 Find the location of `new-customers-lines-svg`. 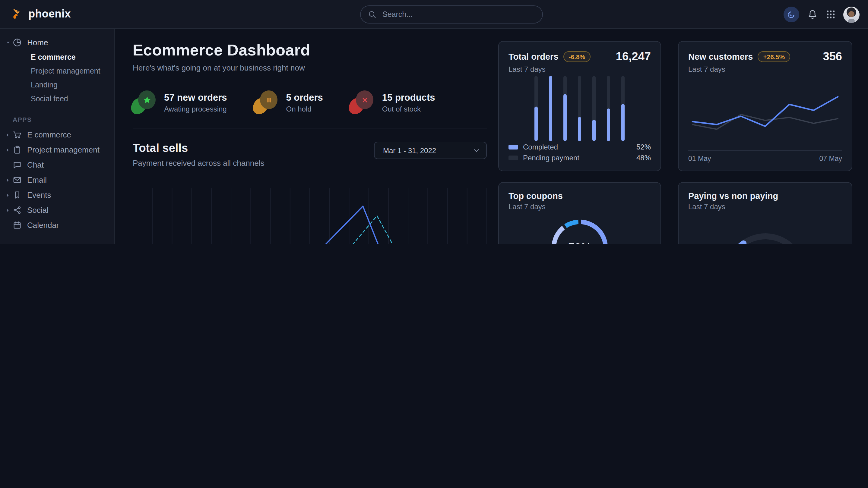

new-customers-lines-svg is located at coordinates (765, 110).